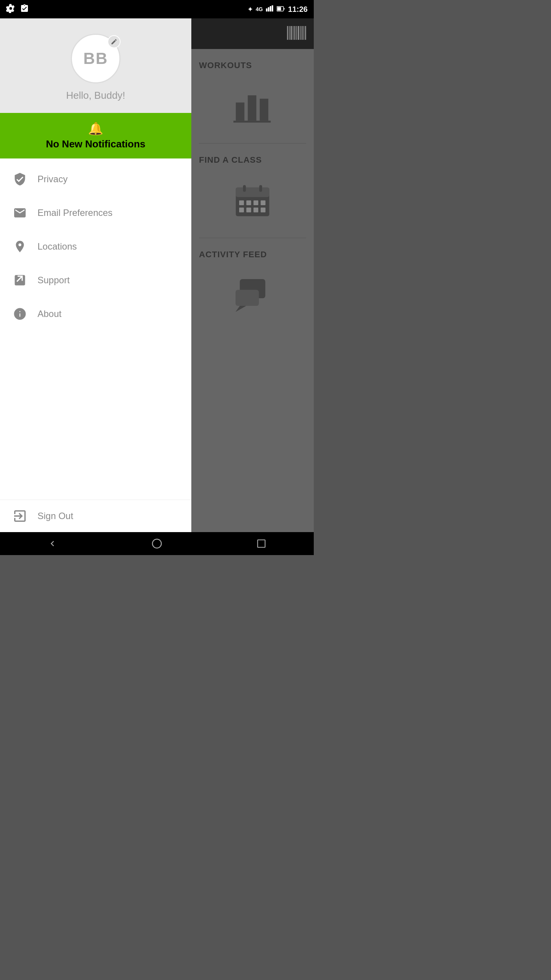  I want to click on section-title-find-class: FIND A CLASS, so click(253, 160).